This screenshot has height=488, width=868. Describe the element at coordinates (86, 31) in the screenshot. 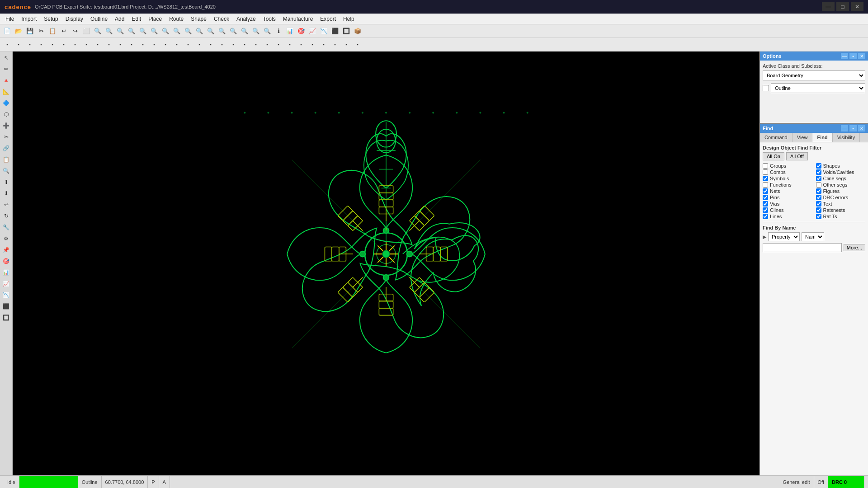

I see `toolbar1-btn-7: ⬜` at that location.